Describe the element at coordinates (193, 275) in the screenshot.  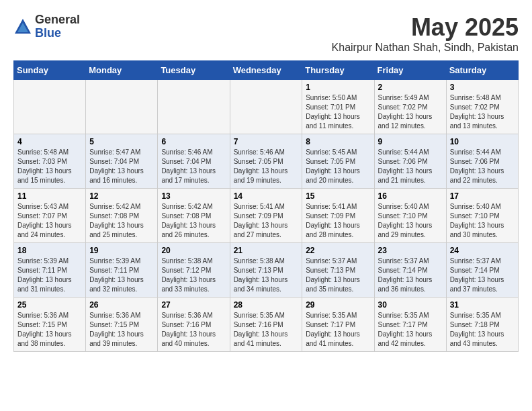
I see `day-info: Sunrise: 5:38 AM Sunset: 7:12 PM Dayligh…` at that location.